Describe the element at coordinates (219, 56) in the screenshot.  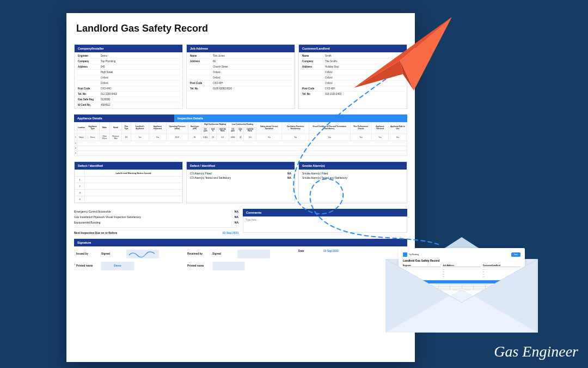
I see `value: Tom Jones` at that location.